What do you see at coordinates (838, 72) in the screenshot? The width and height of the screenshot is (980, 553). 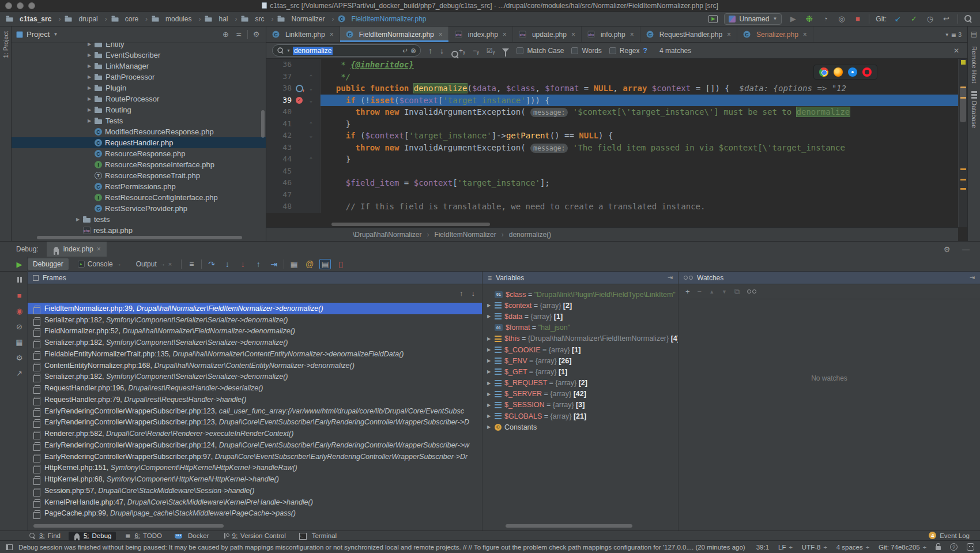 I see `firefox-icon` at bounding box center [838, 72].